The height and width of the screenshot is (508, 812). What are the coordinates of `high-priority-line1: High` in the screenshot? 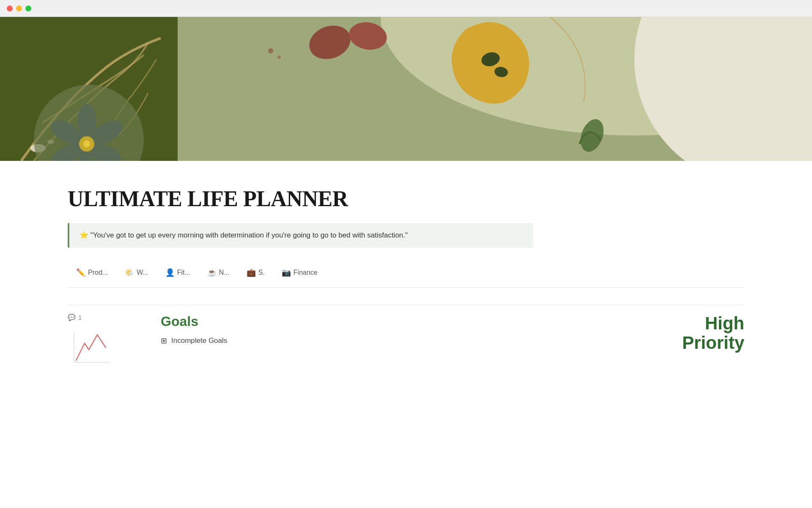 It's located at (713, 323).